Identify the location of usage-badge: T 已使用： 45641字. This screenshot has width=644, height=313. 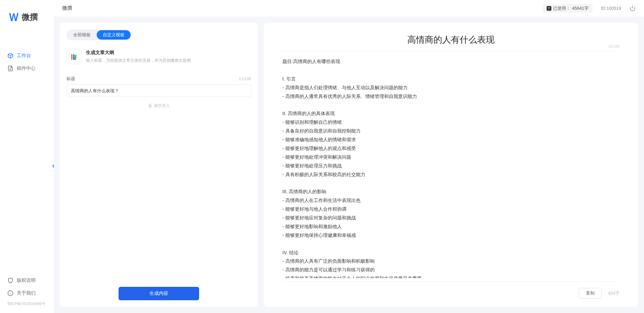
(567, 8).